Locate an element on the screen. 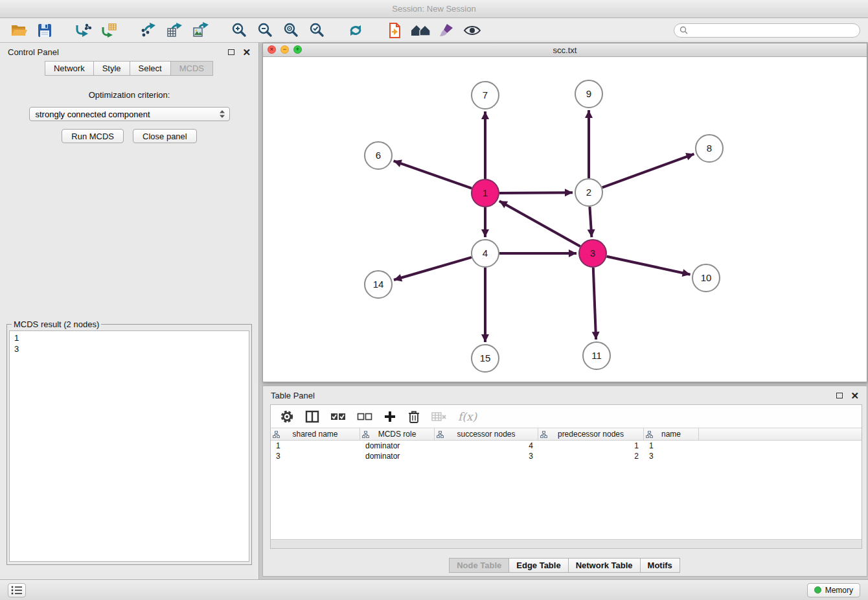 This screenshot has width=868, height=600. delete-column-button is located at coordinates (439, 417).